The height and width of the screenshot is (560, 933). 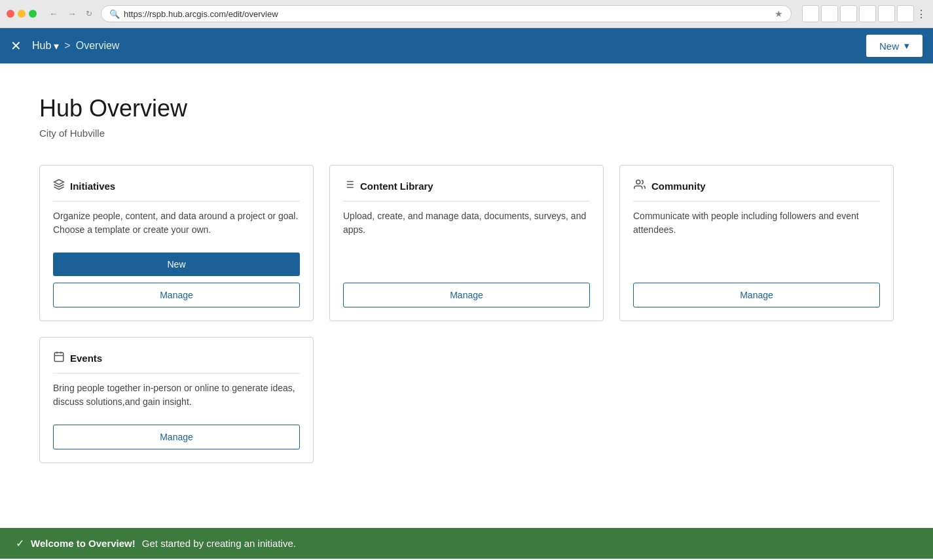 What do you see at coordinates (10, 14) in the screenshot?
I see `close-traffic-light` at bounding box center [10, 14].